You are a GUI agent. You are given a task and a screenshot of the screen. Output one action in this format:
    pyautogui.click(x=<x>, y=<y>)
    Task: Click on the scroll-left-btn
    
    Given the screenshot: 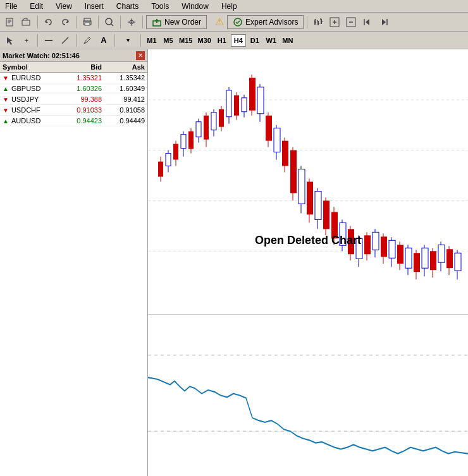 What is the action you would take?
    pyautogui.click(x=367, y=22)
    